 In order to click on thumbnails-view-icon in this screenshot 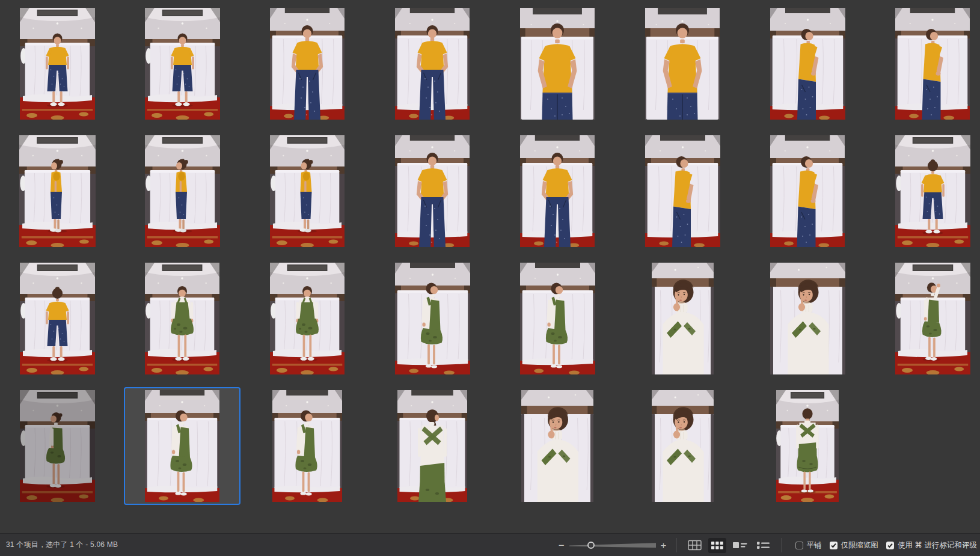, I will do `click(717, 546)`.